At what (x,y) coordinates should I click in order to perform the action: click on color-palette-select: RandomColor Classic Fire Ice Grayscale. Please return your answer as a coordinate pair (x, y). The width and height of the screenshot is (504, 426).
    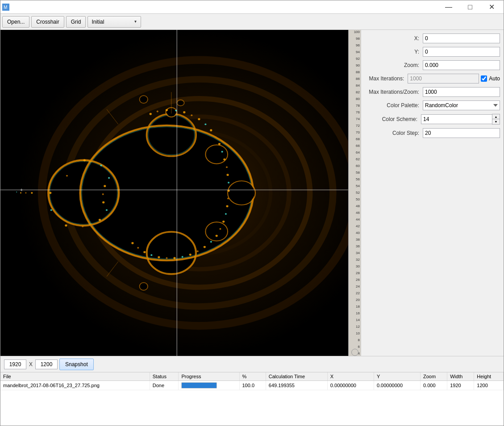
    Looking at the image, I should click on (462, 105).